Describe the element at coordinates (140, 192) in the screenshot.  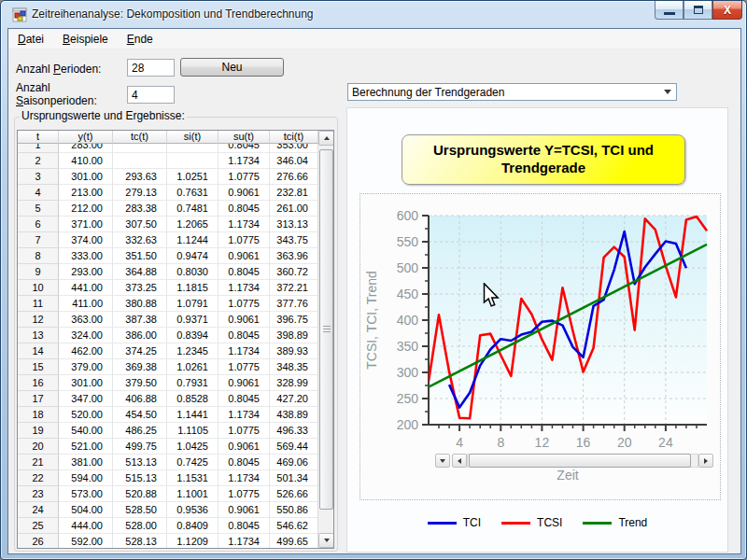
I see `table-cell: 279.13` at that location.